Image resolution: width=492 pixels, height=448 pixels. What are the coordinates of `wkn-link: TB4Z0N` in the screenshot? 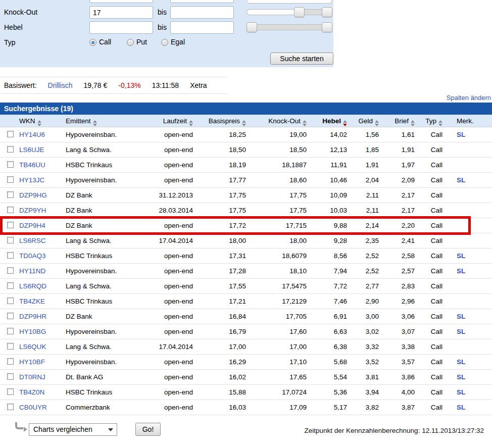 It's located at (32, 392).